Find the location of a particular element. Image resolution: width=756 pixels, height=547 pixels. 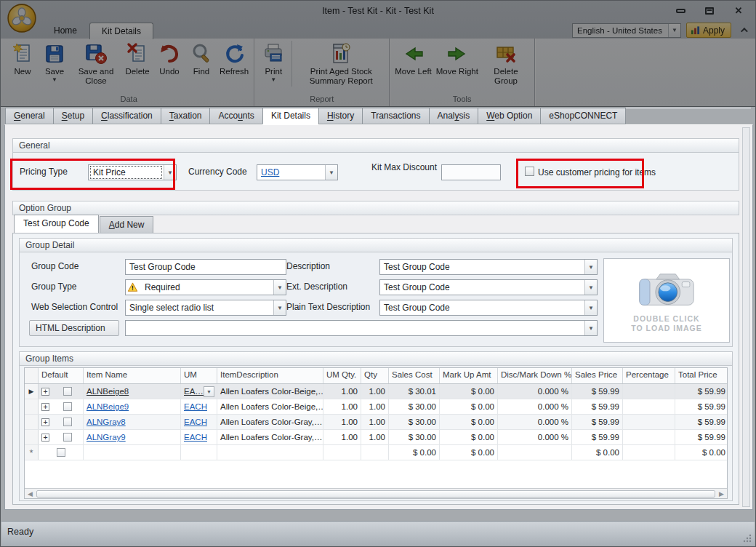

grid-col-header-default: Default is located at coordinates (61, 375).